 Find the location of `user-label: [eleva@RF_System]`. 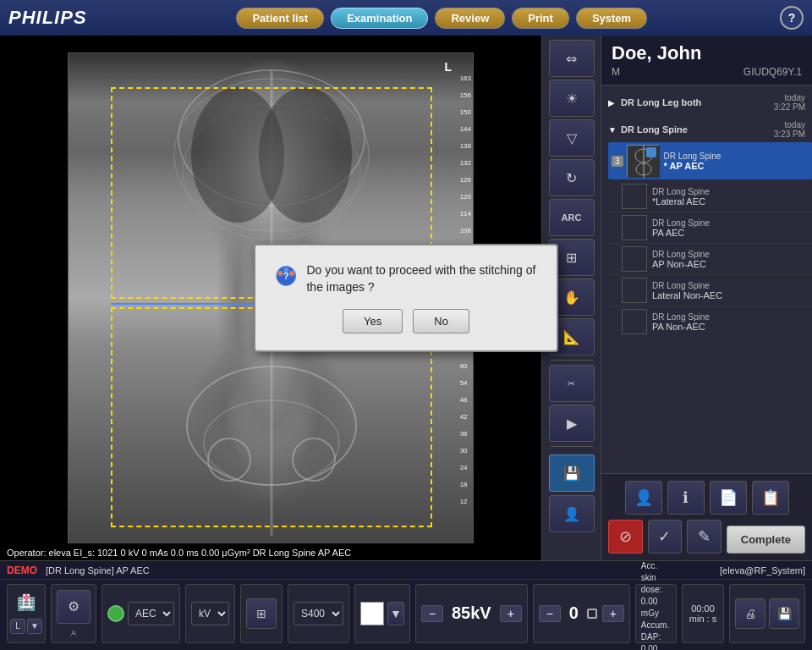

user-label: [eleva@RF_System] is located at coordinates (763, 570).